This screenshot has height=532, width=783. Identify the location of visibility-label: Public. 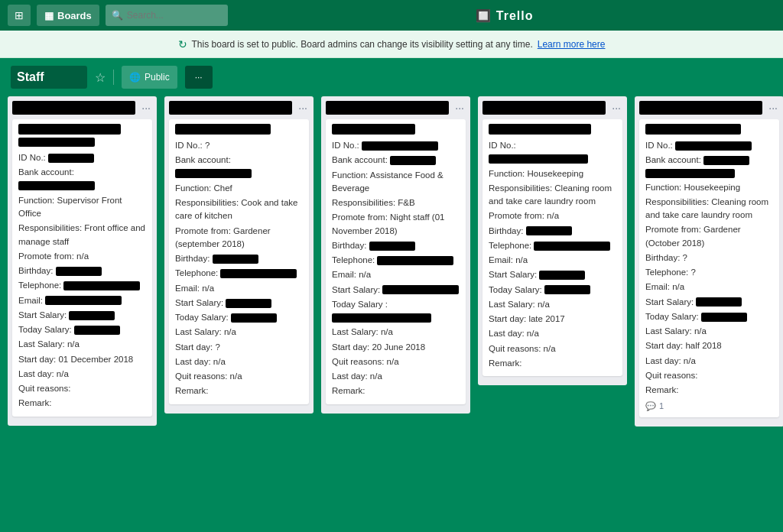
(158, 77).